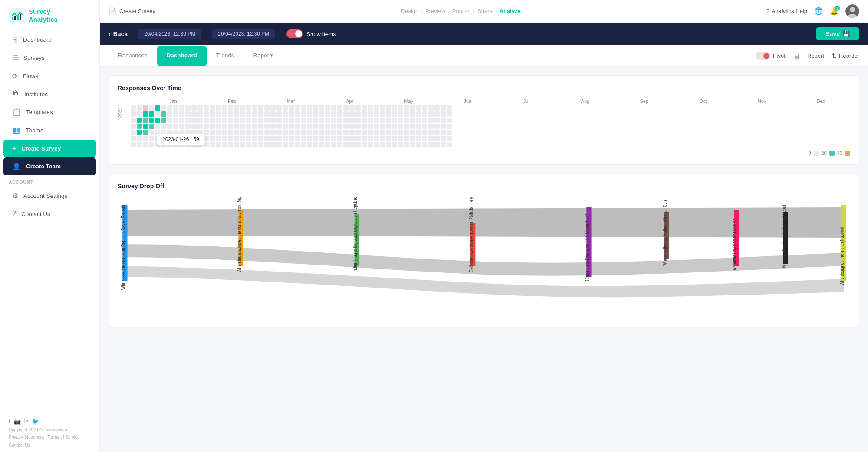 The image size is (868, 452). Describe the element at coordinates (118, 34) in the screenshot. I see `back-button: ‹ Back` at that location.